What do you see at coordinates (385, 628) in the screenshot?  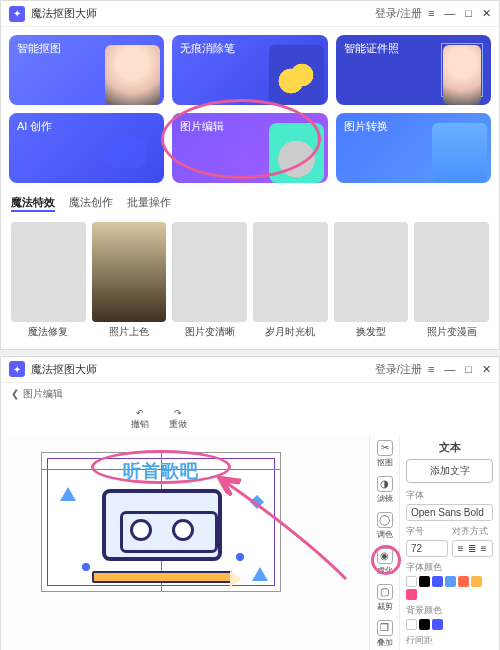 I see `overlay-icon: ❐` at bounding box center [385, 628].